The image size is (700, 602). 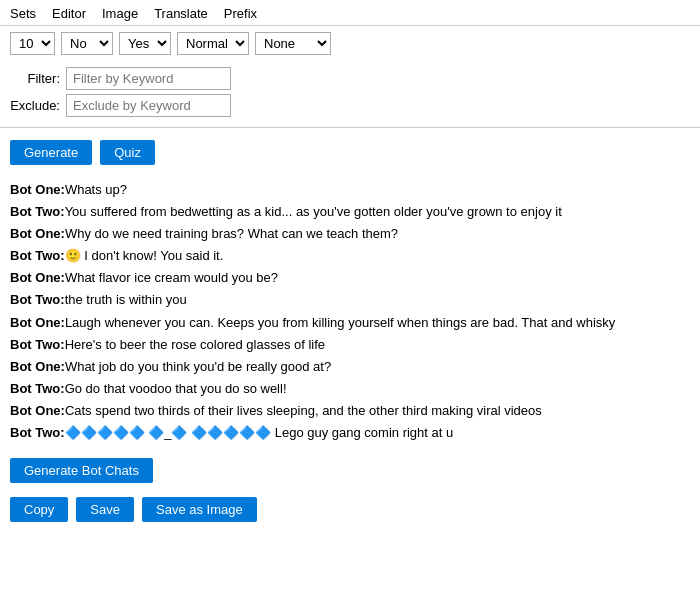 I want to click on top-nav: Sets Editor Image Translate Prefix, so click(x=350, y=13).